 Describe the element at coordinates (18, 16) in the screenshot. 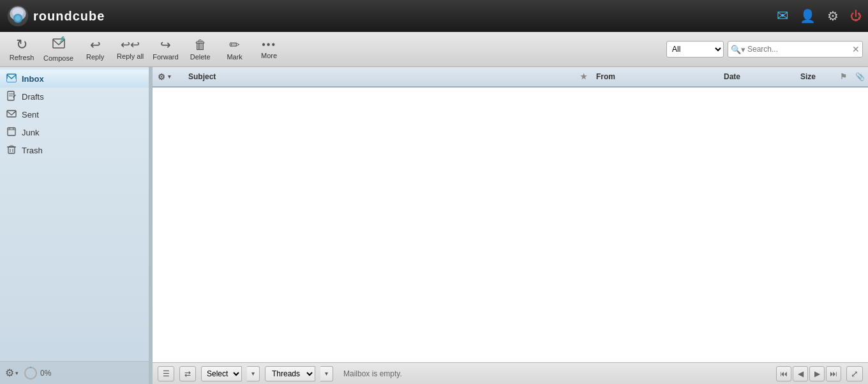

I see `logo-icon` at that location.